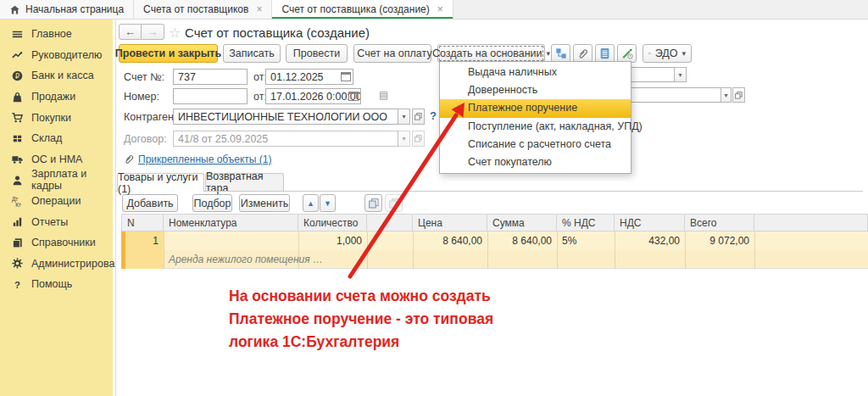 The width and height of the screenshot is (868, 396). Describe the element at coordinates (56, 243) in the screenshot. I see `sidebar-item-directories: Справочники` at that location.